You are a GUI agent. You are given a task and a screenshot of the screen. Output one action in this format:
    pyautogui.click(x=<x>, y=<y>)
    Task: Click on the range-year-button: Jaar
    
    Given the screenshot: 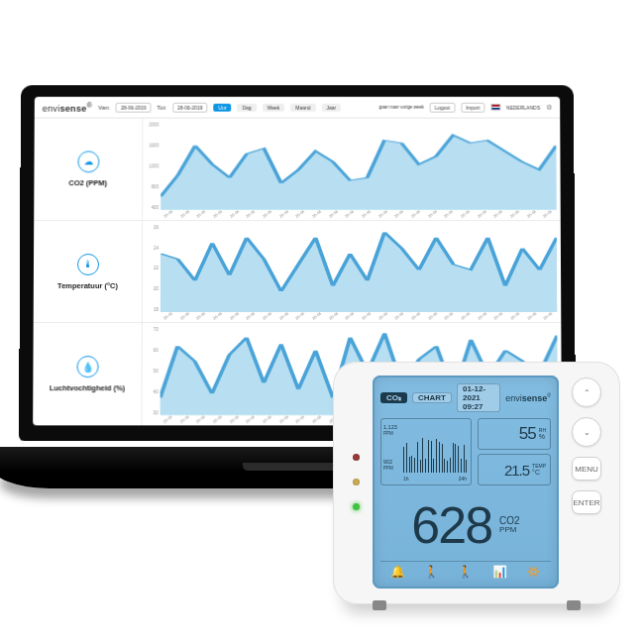 What is the action you would take?
    pyautogui.click(x=331, y=107)
    